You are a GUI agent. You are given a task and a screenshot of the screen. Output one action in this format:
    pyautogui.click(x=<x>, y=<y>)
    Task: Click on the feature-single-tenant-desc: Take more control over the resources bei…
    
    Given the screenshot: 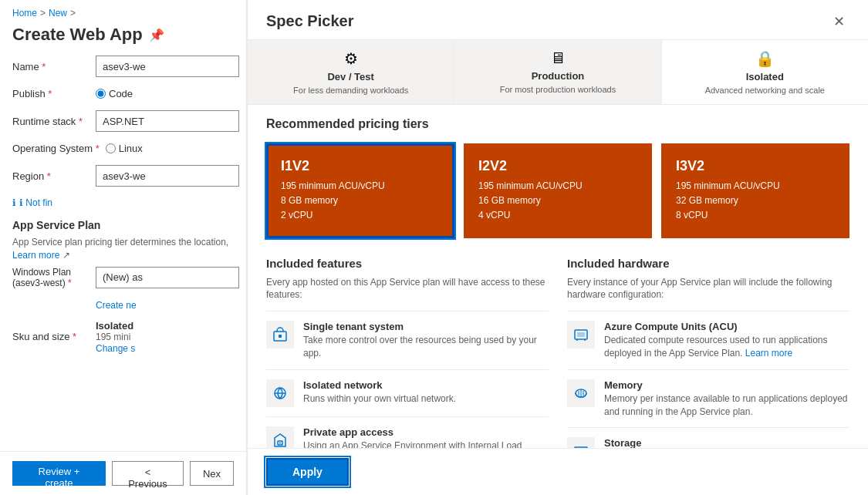 What is the action you would take?
    pyautogui.click(x=426, y=347)
    